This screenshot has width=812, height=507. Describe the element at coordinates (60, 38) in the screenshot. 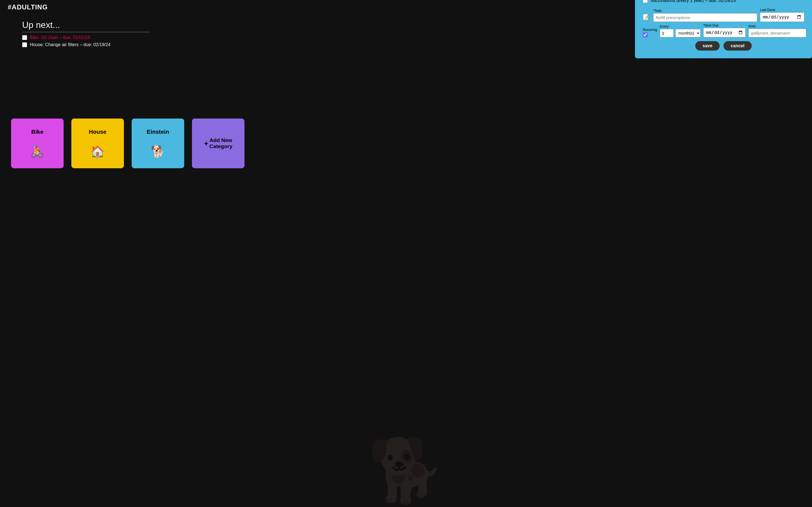

I see `task-label-1: Bike: Oil chain – due: 01/01/24` at that location.